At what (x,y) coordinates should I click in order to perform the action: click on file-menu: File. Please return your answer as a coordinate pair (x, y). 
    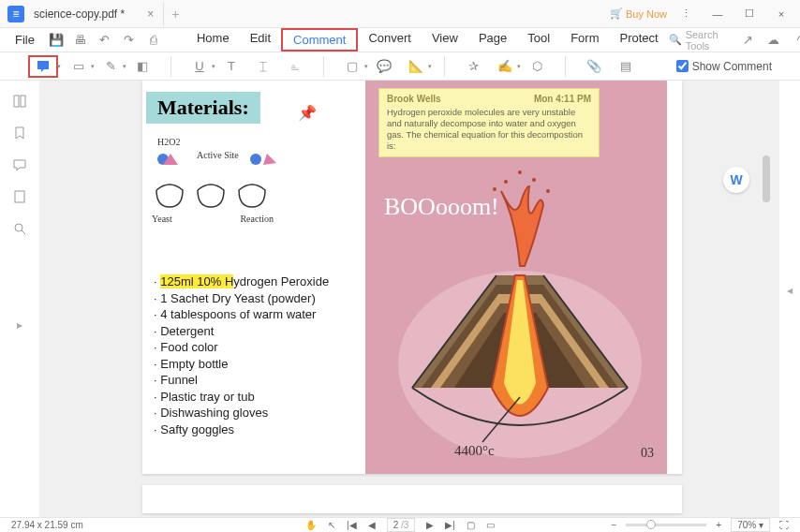
    Looking at the image, I should click on (24, 39).